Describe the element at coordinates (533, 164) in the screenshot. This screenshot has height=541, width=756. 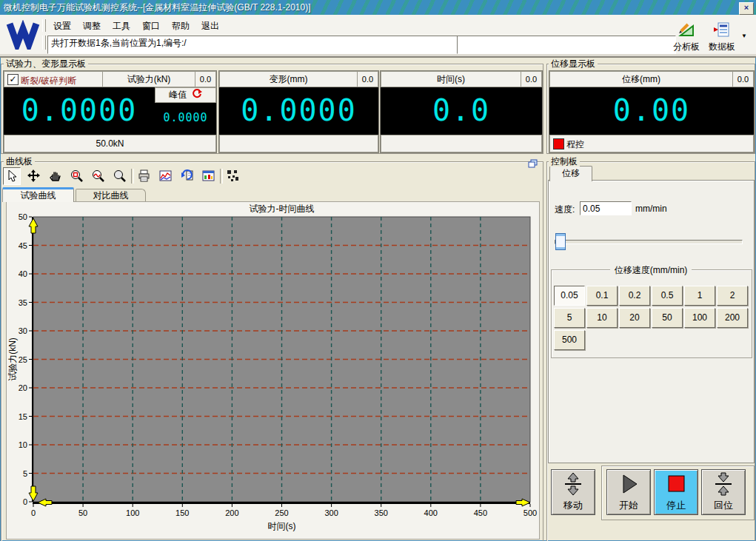
I see `float-panel-icon` at that location.